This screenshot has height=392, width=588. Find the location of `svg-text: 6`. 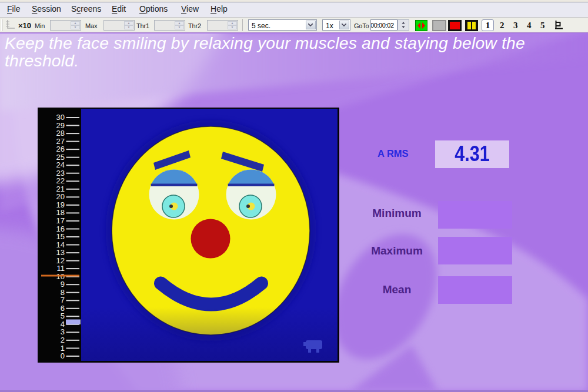

svg-text: 6 is located at coordinates (62, 308).